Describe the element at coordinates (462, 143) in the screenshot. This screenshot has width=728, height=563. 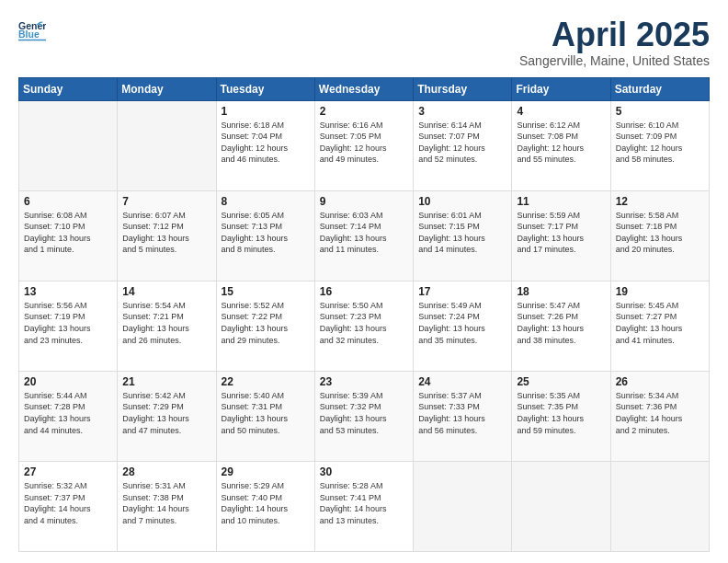
I see `day-info: Sunrise: 6:14 AM Sunset: 7:07 PM Dayligh…` at that location.